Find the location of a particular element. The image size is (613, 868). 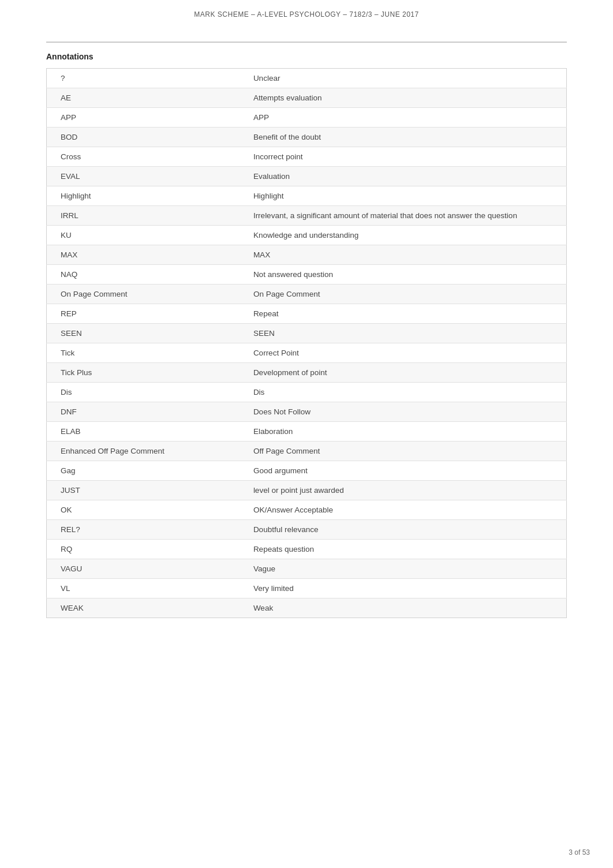

annotation-code: VAGU is located at coordinates (145, 569).